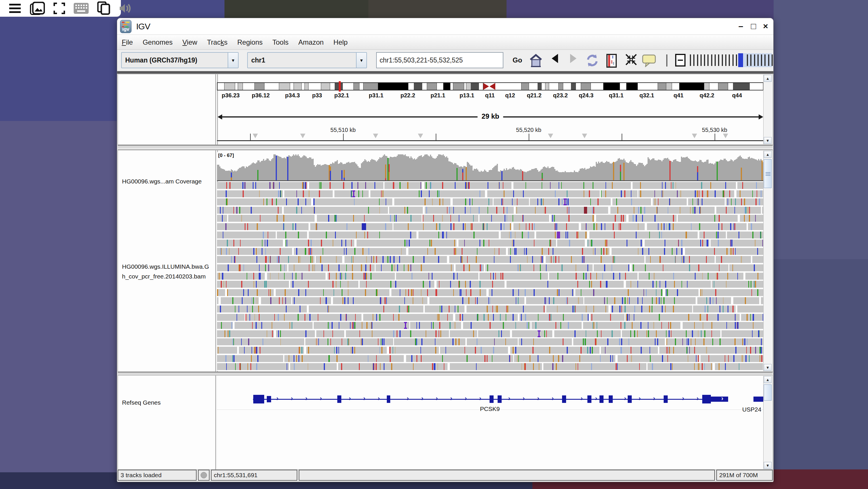 Image resolution: width=868 pixels, height=489 pixels. I want to click on go-button: Go, so click(518, 60).